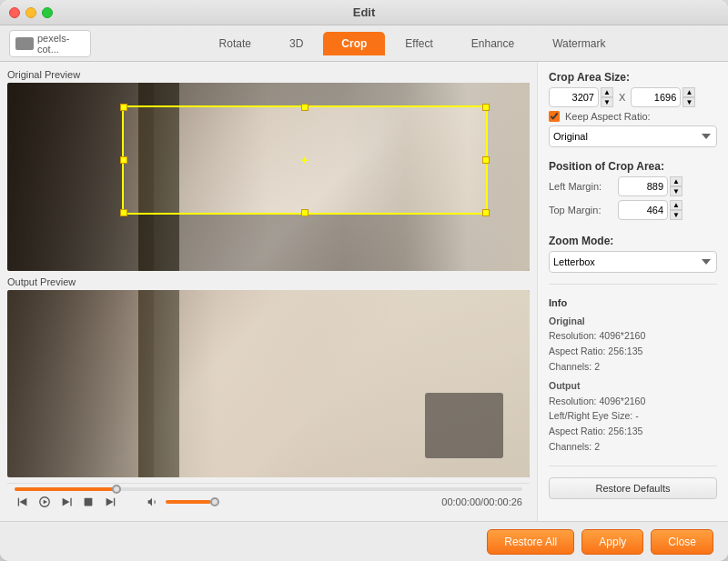 Image resolution: width=728 pixels, height=561 pixels. I want to click on tab-rotate: Rotate, so click(235, 44).